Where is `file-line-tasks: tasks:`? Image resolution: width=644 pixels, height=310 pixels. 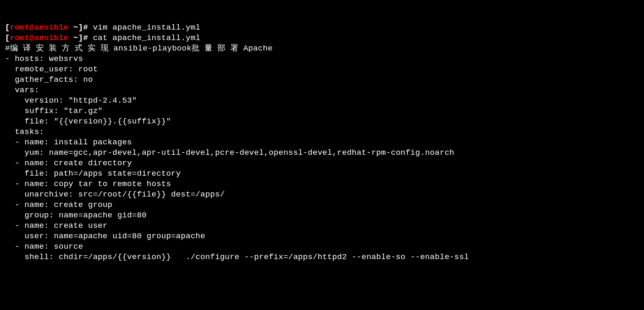 file-line-tasks: tasks: is located at coordinates (322, 132).